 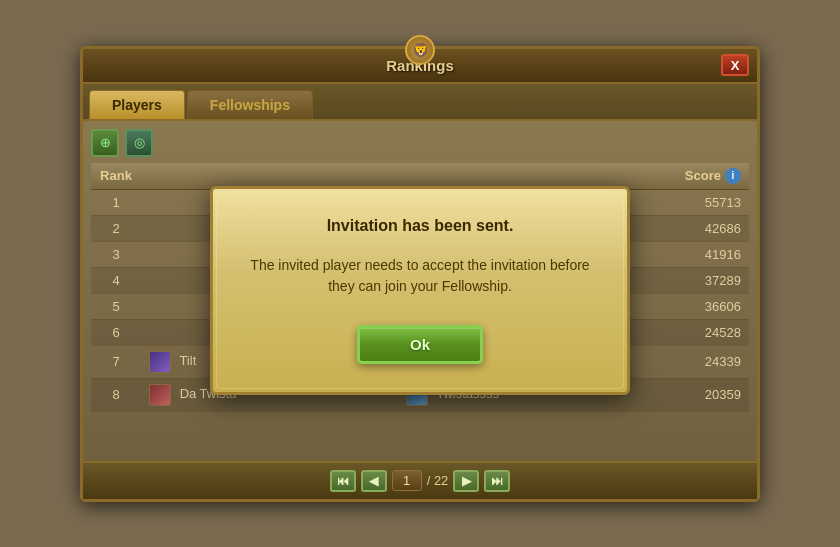 I want to click on modal-body: The invited player needs to accept the i…, so click(x=420, y=276).